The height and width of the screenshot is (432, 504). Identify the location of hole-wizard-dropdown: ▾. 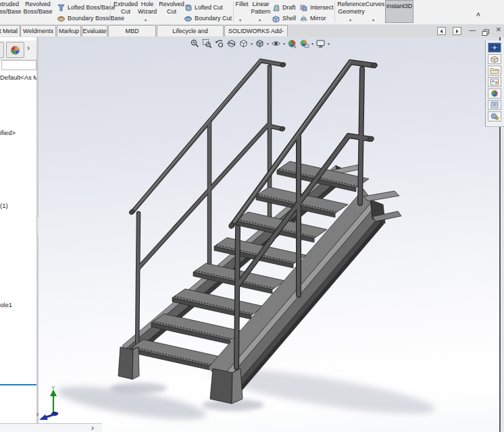
(146, 20).